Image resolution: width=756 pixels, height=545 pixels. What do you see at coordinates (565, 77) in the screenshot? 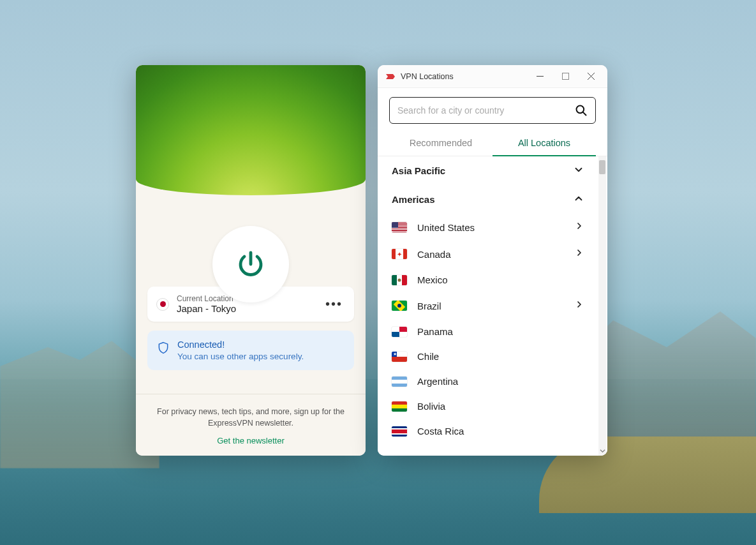
I see `maximize-button` at bounding box center [565, 77].